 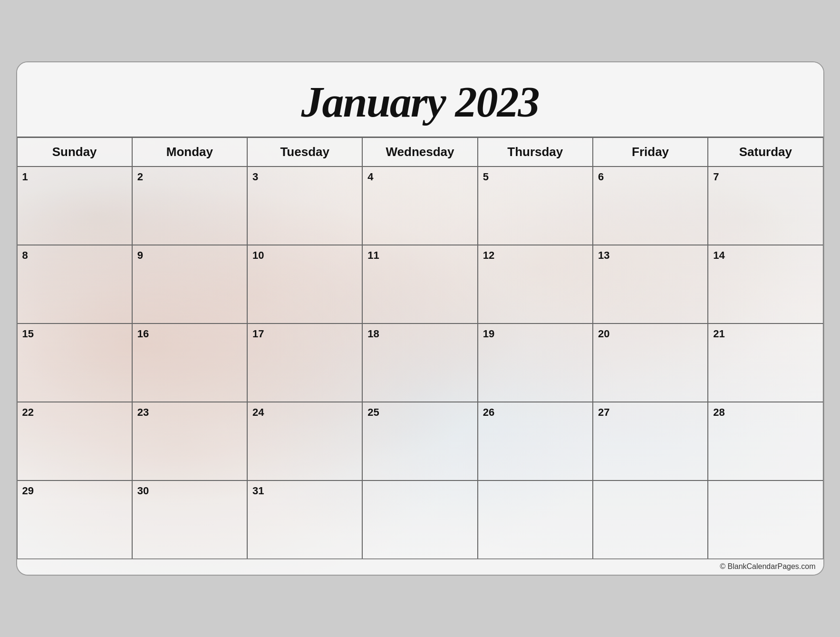 What do you see at coordinates (486, 177) in the screenshot?
I see `day-number: 5` at bounding box center [486, 177].